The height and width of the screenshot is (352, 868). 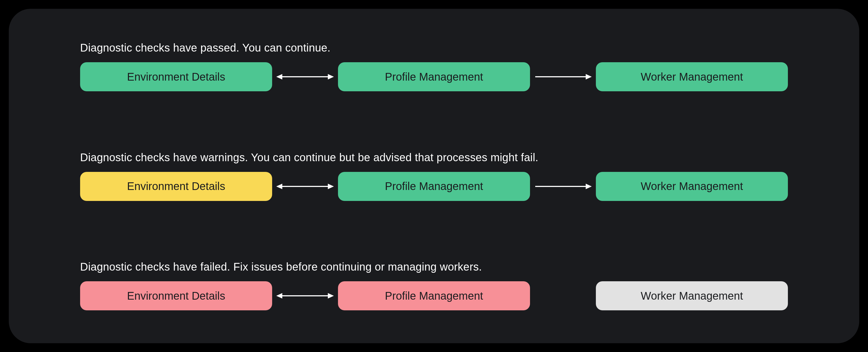 I want to click on state-row-failed: Diagnostic checks have failed. Fix issue…, so click(x=434, y=286).